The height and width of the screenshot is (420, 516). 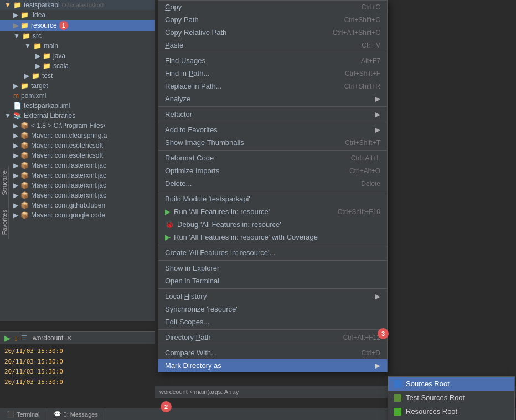 What do you see at coordinates (78, 76) in the screenshot?
I see `tree-test: ▶ 📁 test` at bounding box center [78, 76].